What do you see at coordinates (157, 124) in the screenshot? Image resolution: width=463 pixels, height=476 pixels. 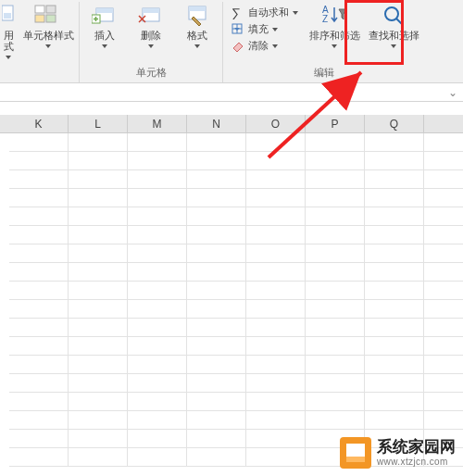 I see `col-header: M` at bounding box center [157, 124].